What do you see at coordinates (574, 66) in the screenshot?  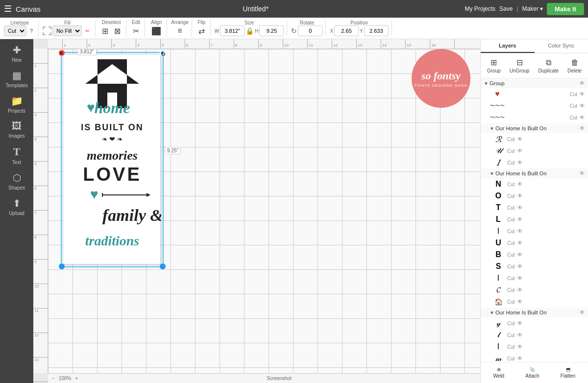 I see `delete-button: 🗑 Delete` at bounding box center [574, 66].